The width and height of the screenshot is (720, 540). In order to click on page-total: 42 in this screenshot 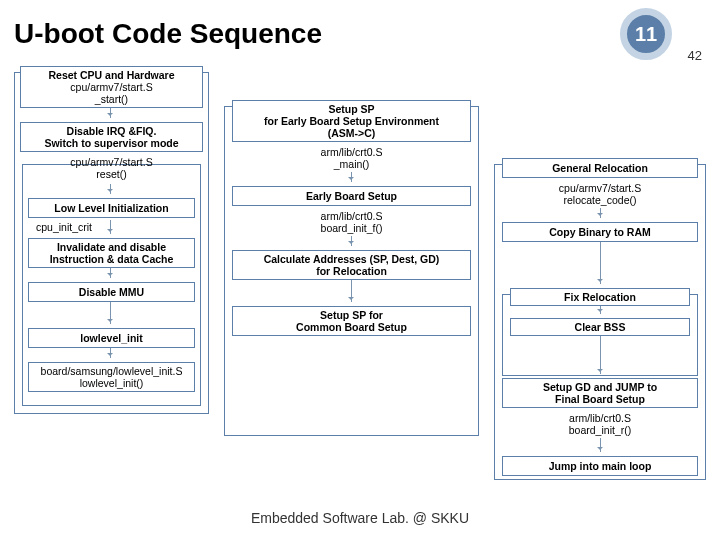, I will do `click(695, 56)`.